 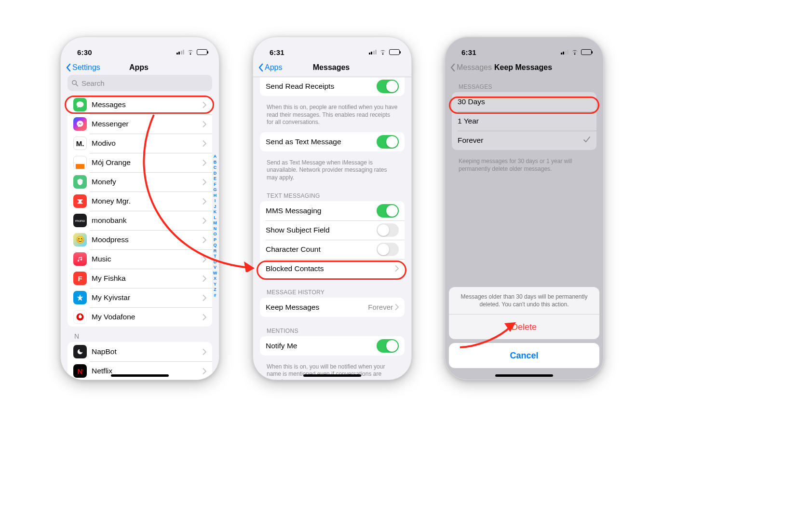 I want to click on alphabet-index: ABCDEFGHIJKLMNOPQRTUVWXYZ#, so click(x=215, y=226).